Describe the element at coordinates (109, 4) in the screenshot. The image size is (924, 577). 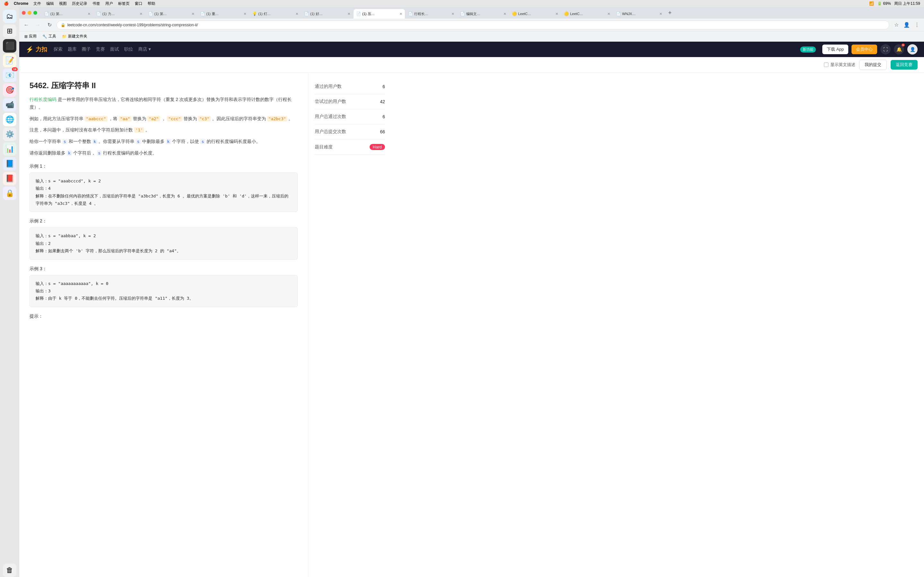
I see `menu-user: 用户` at that location.